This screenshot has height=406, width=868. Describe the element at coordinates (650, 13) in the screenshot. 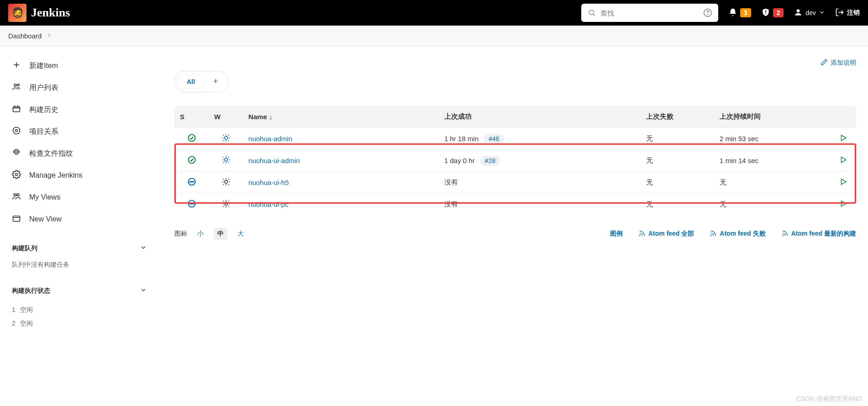

I see `search-input` at that location.